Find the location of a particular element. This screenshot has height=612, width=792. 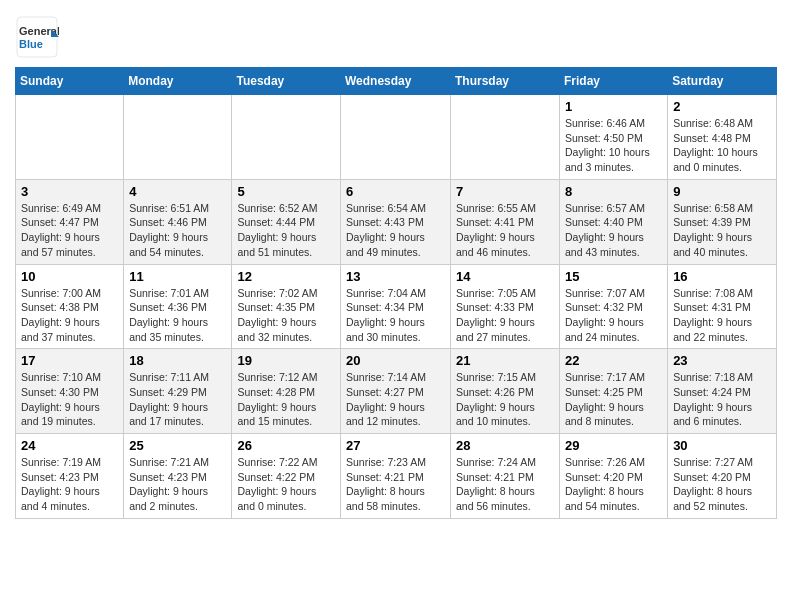

calendar-cell: 21Sunrise: 7:15 AM Sunset: 4:26 PM Dayli… is located at coordinates (506, 392).